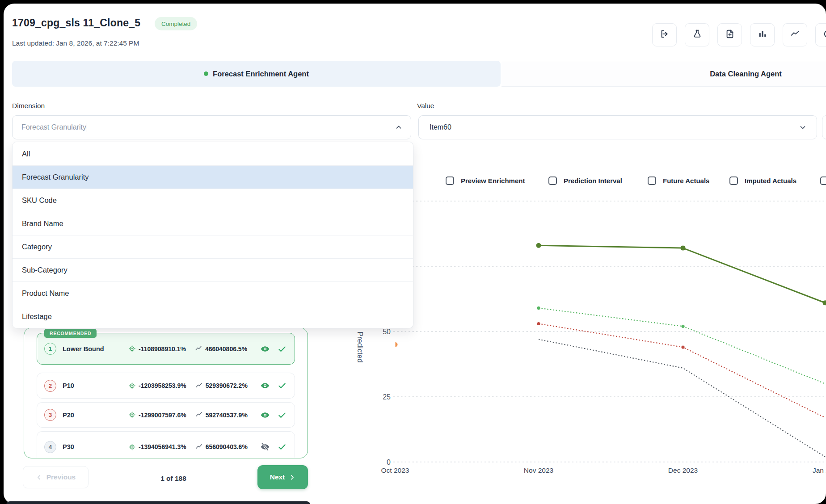 The image size is (826, 504). Describe the element at coordinates (493, 181) in the screenshot. I see `checkbox-label: Preview Enrichment` at that location.